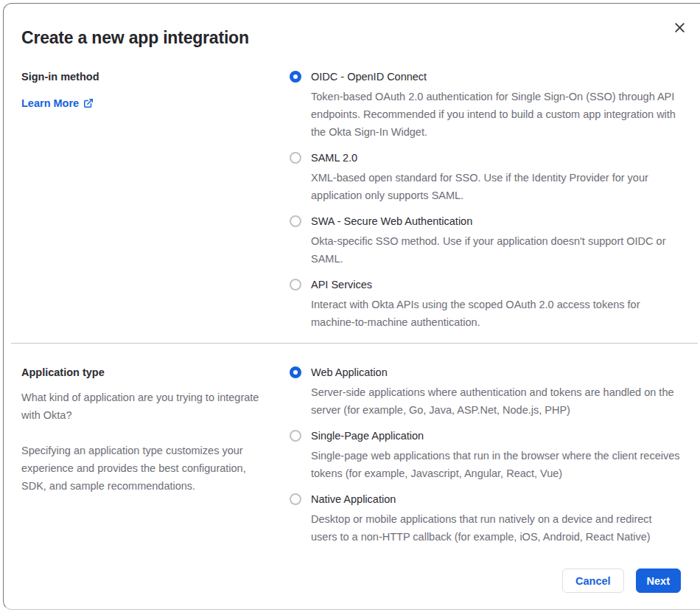 This screenshot has width=700, height=612. Describe the element at coordinates (496, 313) in the screenshot. I see `signin-option-description: Interact with Okta APIs using the scoped…` at that location.